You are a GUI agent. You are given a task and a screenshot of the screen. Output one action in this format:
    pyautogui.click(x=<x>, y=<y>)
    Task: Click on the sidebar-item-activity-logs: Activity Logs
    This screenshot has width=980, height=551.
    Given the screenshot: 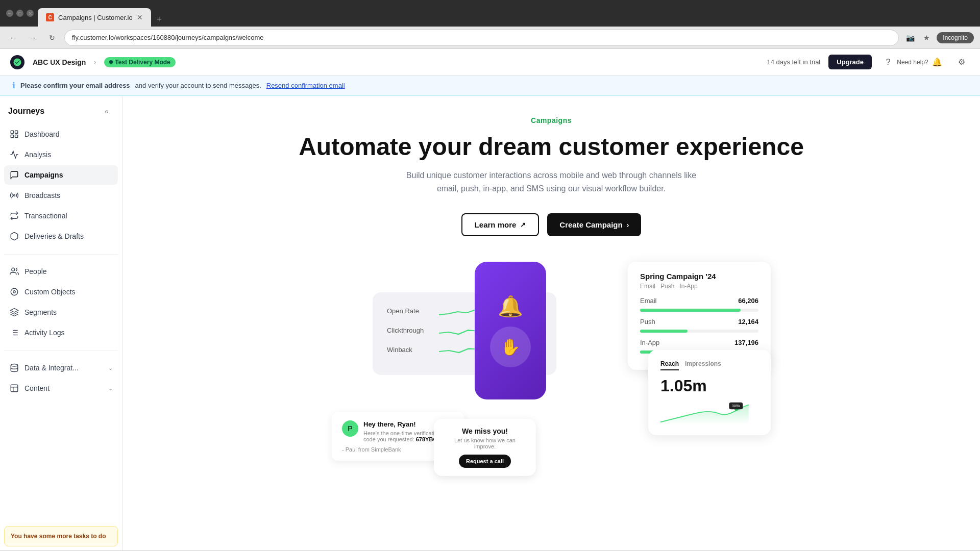 What is the action you would take?
    pyautogui.click(x=61, y=333)
    